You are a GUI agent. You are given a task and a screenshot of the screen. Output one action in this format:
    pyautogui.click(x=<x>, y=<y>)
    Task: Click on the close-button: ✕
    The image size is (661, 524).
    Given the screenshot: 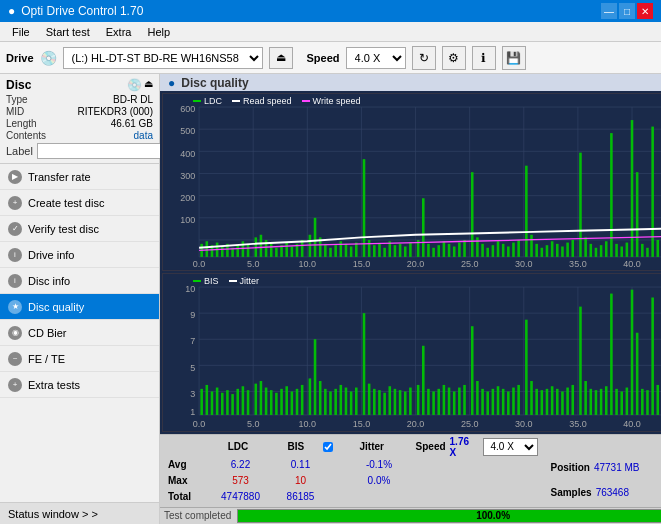 What is the action you would take?
    pyautogui.click(x=645, y=11)
    